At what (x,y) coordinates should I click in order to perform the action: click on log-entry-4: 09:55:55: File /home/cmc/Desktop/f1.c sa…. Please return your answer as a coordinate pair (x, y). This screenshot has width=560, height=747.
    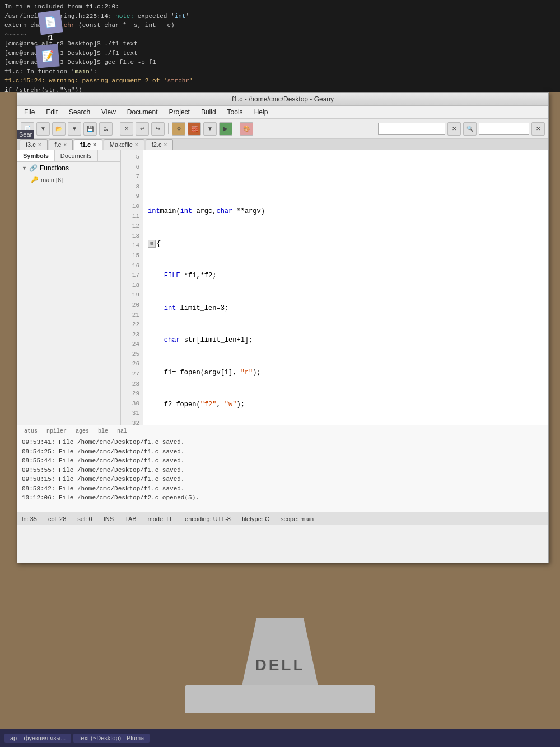
    Looking at the image, I should click on (283, 471).